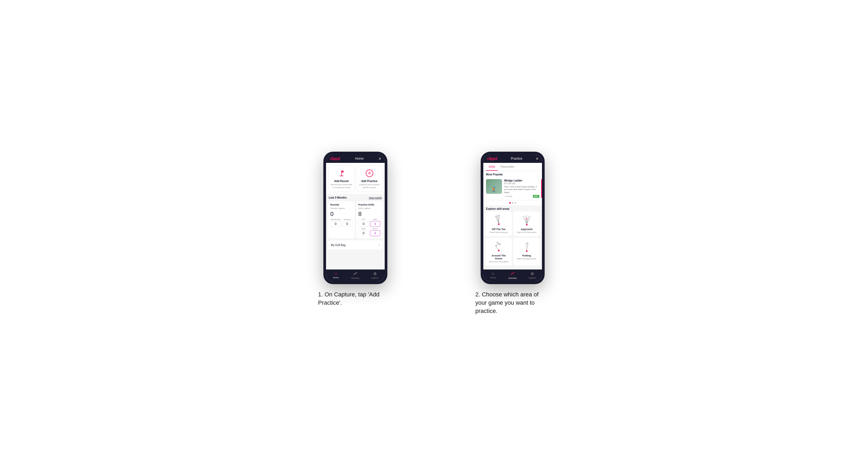 This screenshot has height=467, width=868. I want to click on phone2-bottom-nav: ⌂ Home Activities, so click(513, 276).